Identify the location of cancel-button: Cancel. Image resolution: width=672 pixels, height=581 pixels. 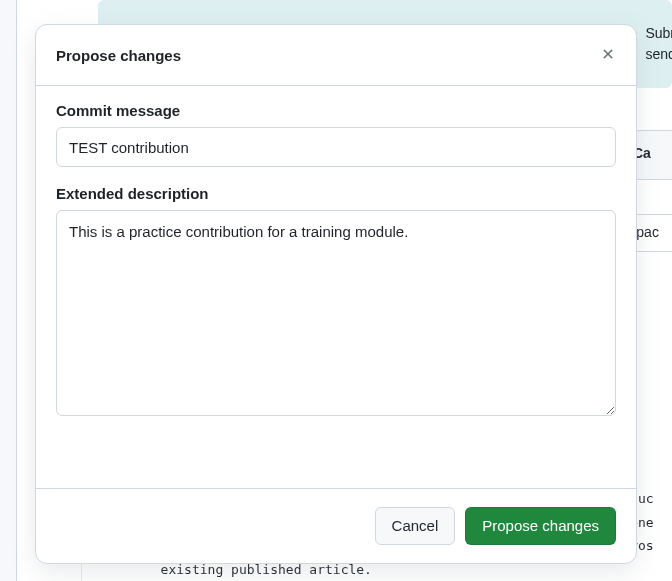
(416, 526).